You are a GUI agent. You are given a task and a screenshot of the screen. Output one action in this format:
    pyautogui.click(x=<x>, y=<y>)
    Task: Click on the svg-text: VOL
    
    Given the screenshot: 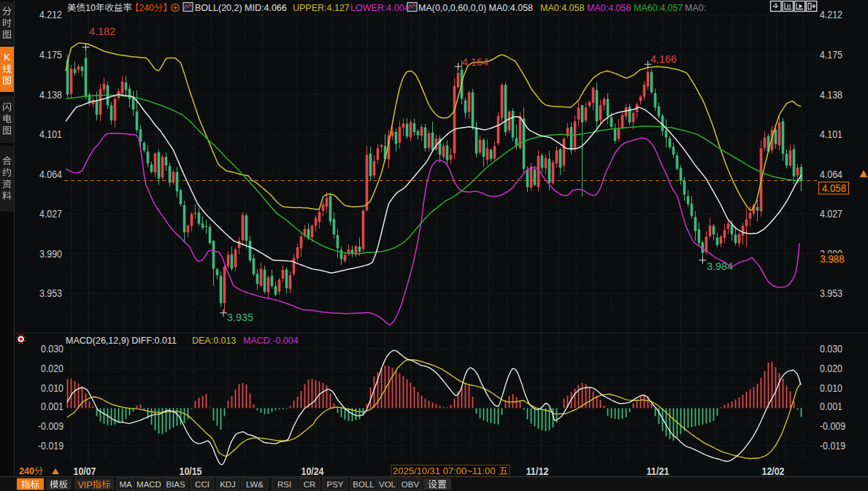 What is the action you would take?
    pyautogui.click(x=388, y=484)
    